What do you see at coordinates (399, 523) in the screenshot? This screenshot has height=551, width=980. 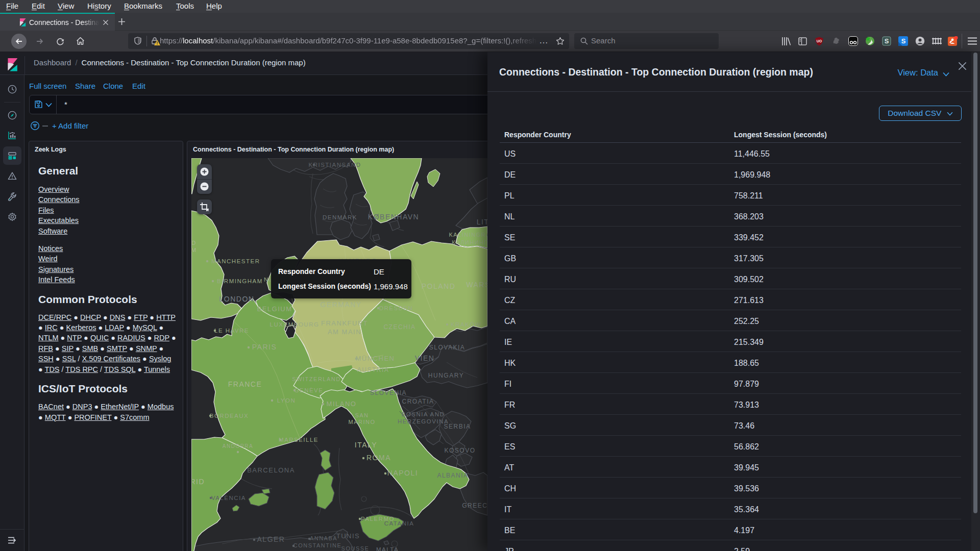 I see `svg-text: CATANIA` at bounding box center [399, 523].